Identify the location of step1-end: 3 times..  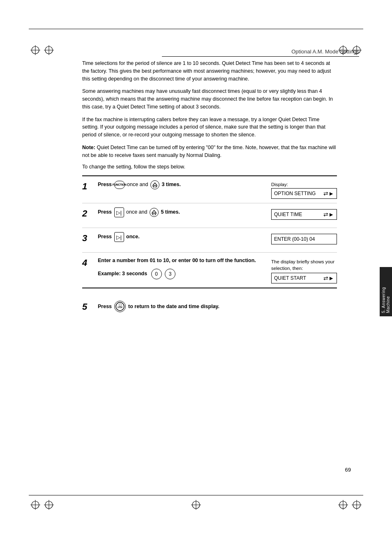
(171, 185).